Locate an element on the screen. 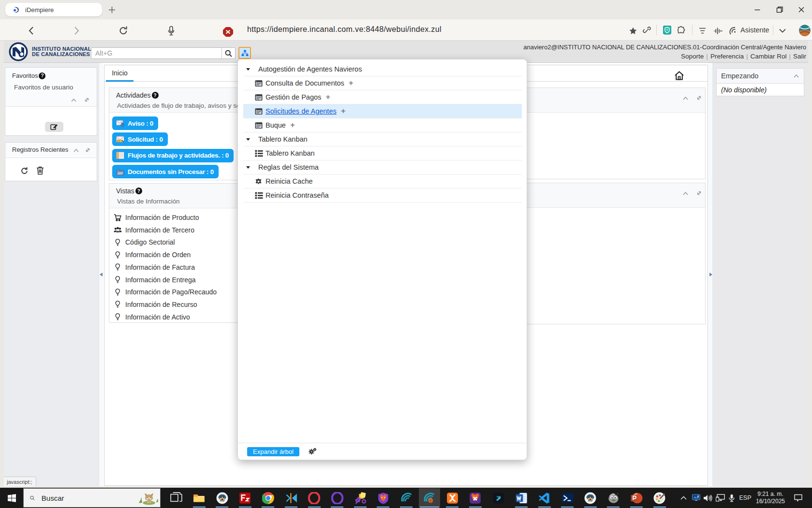  taskbar-app-file-explorer is located at coordinates (199, 498).